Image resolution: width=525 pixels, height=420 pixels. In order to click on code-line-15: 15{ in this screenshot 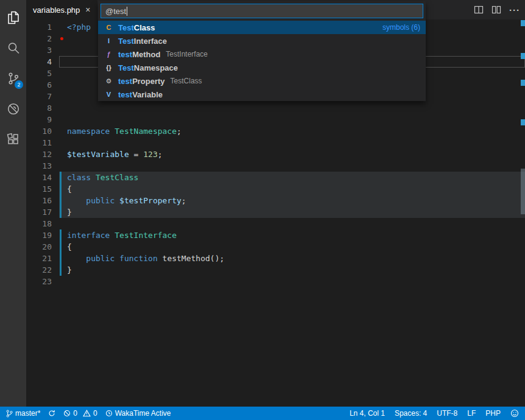, I will do `click(275, 189)`.